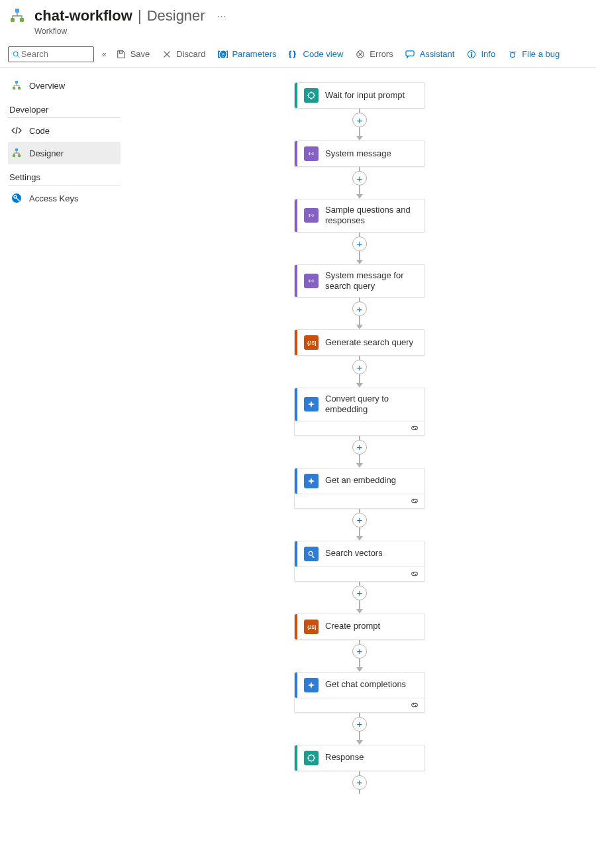 The width and height of the screenshot is (596, 868). I want to click on search-input, so click(54, 54).